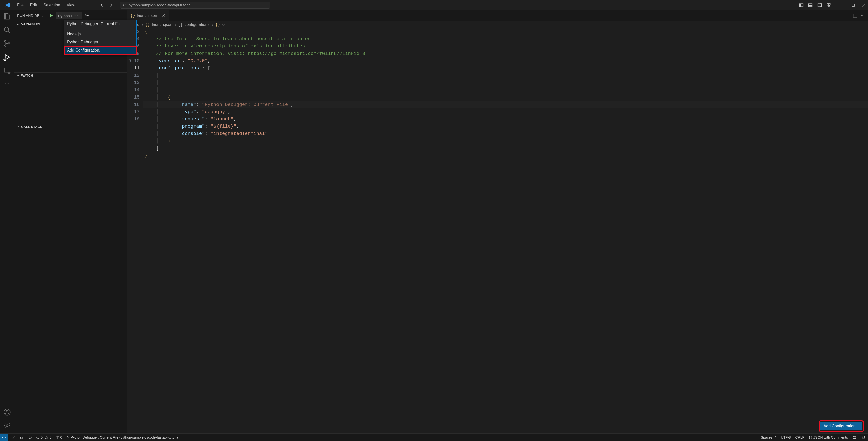 The height and width of the screenshot is (441, 868). I want to click on section-callstack-label: Call Stack, so click(32, 127).